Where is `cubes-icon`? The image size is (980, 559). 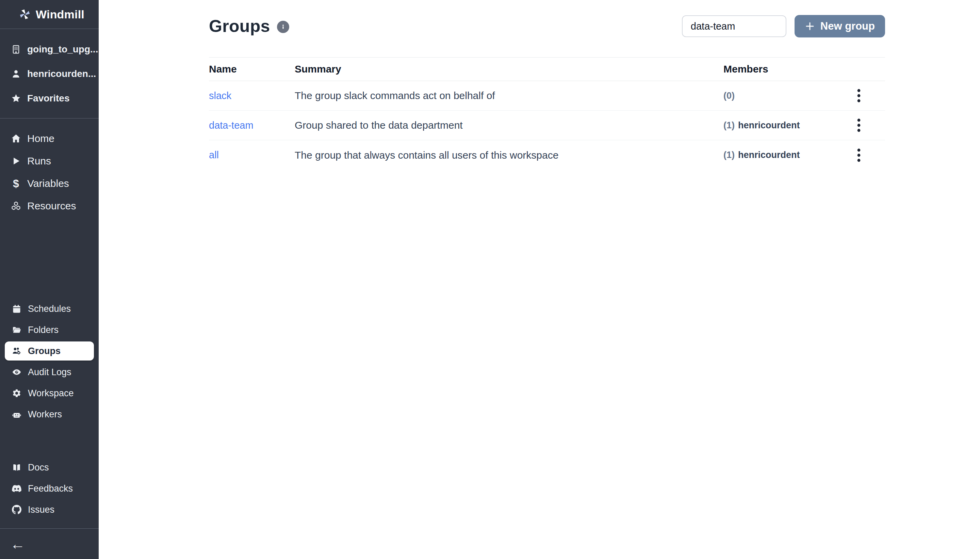
cubes-icon is located at coordinates (16, 206).